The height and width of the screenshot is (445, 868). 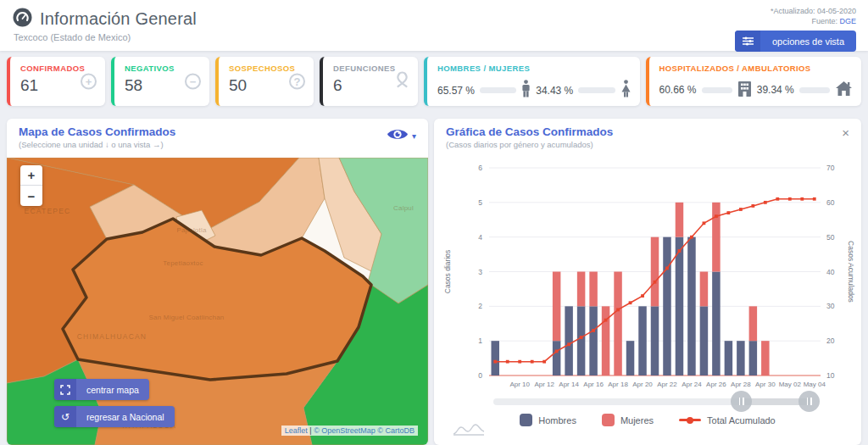 I want to click on svg-text: 70, so click(x=831, y=168).